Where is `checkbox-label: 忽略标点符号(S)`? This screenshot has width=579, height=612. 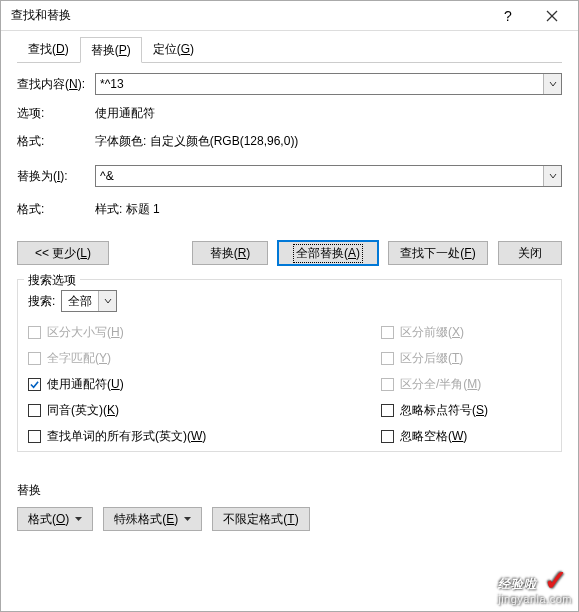
checkbox-label: 忽略标点符号(S) is located at coordinates (444, 410).